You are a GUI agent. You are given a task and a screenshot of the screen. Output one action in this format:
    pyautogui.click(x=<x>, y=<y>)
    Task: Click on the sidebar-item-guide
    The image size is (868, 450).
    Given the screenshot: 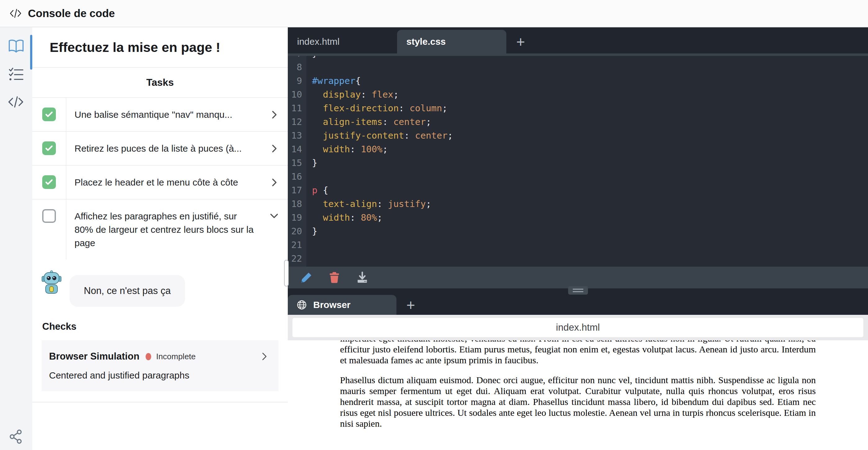 What is the action you would take?
    pyautogui.click(x=16, y=47)
    